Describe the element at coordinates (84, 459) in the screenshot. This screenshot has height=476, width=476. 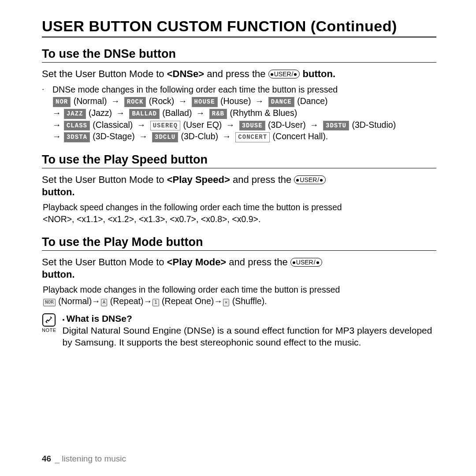
I see `page-footer: 46 _ listening to music` at that location.